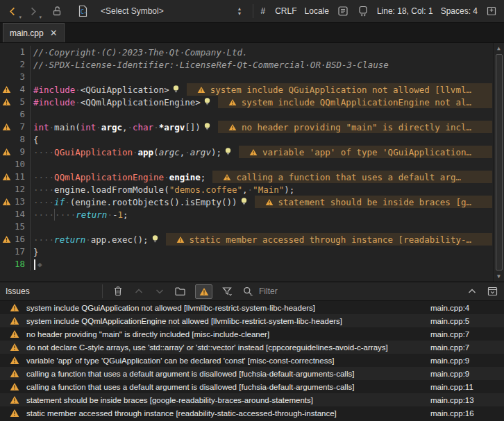 This screenshot has height=421, width=504. What do you see at coordinates (341, 90) in the screenshot?
I see `annotation-text: system include QGuiApplication not allow…` at bounding box center [341, 90].